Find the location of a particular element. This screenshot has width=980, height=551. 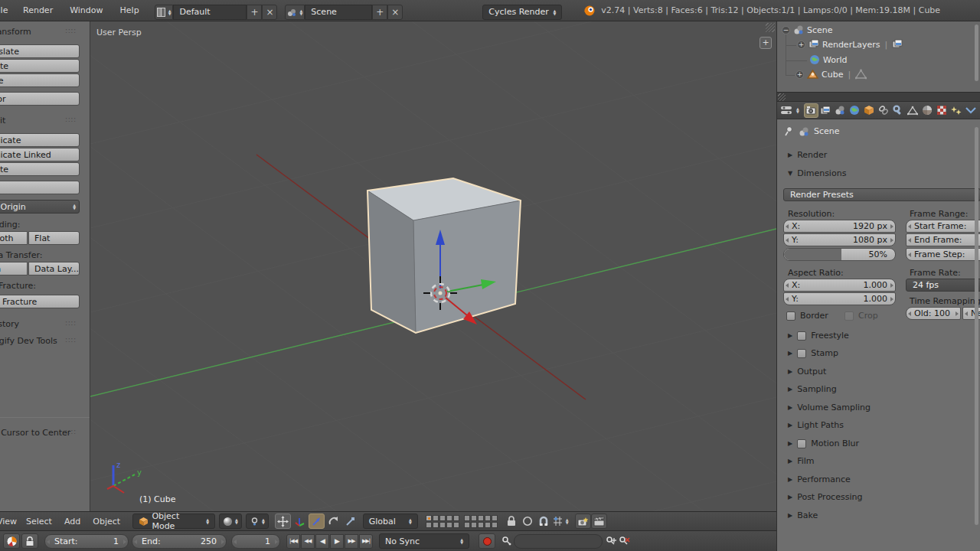

shade-smooth-button: Smooth is located at coordinates (14, 238).